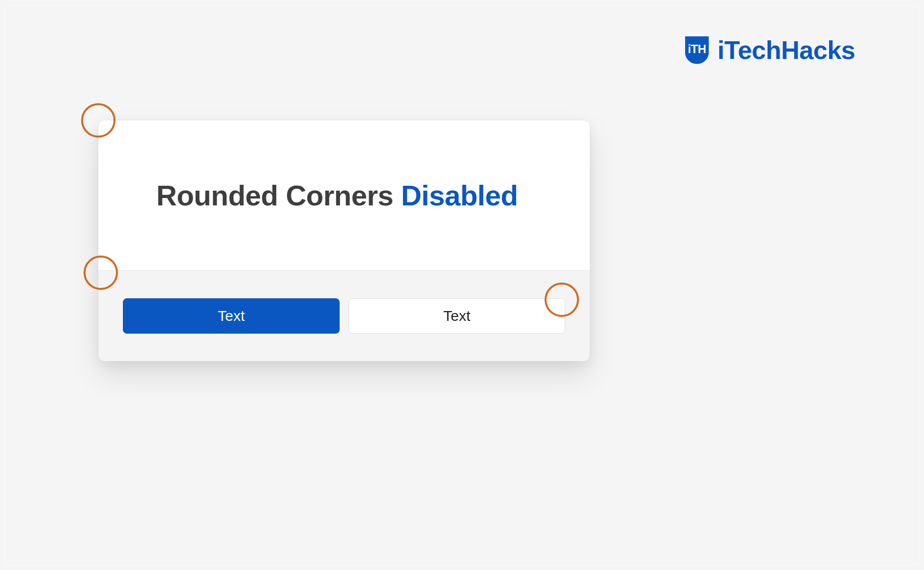 Image resolution: width=924 pixels, height=570 pixels. I want to click on primary-button: Text, so click(231, 316).